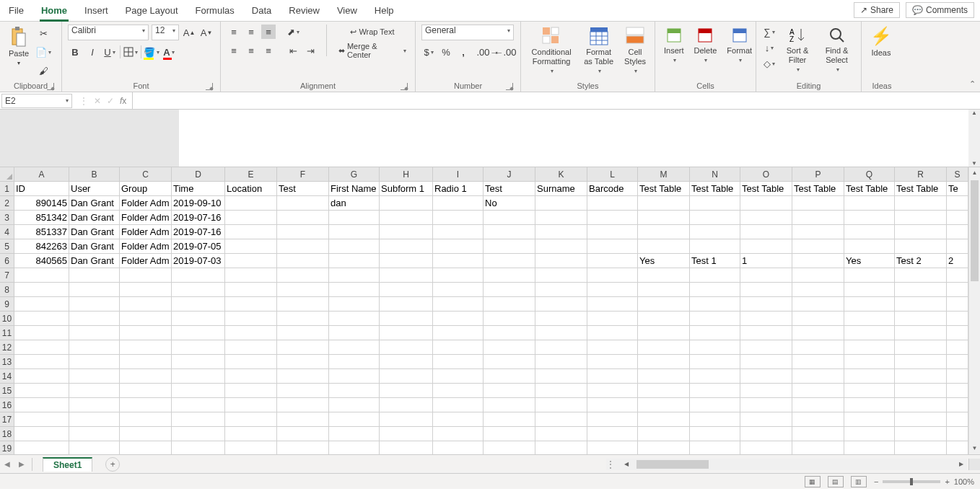 This screenshot has height=499, width=980. What do you see at coordinates (406, 391) in the screenshot?
I see `cell-H15` at bounding box center [406, 391].